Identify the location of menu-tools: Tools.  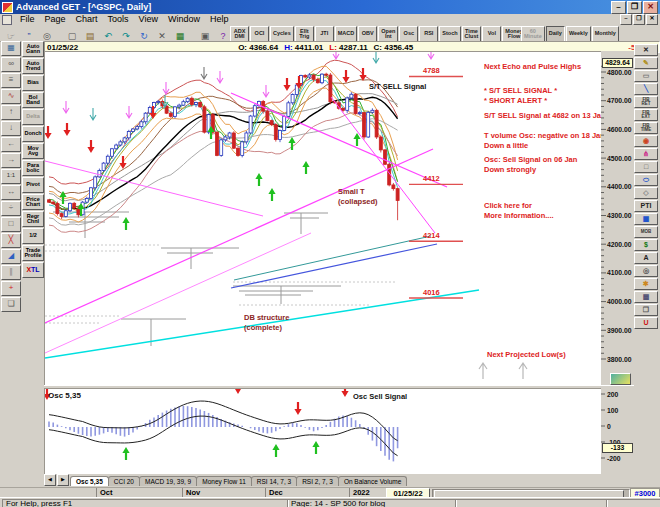
(118, 20).